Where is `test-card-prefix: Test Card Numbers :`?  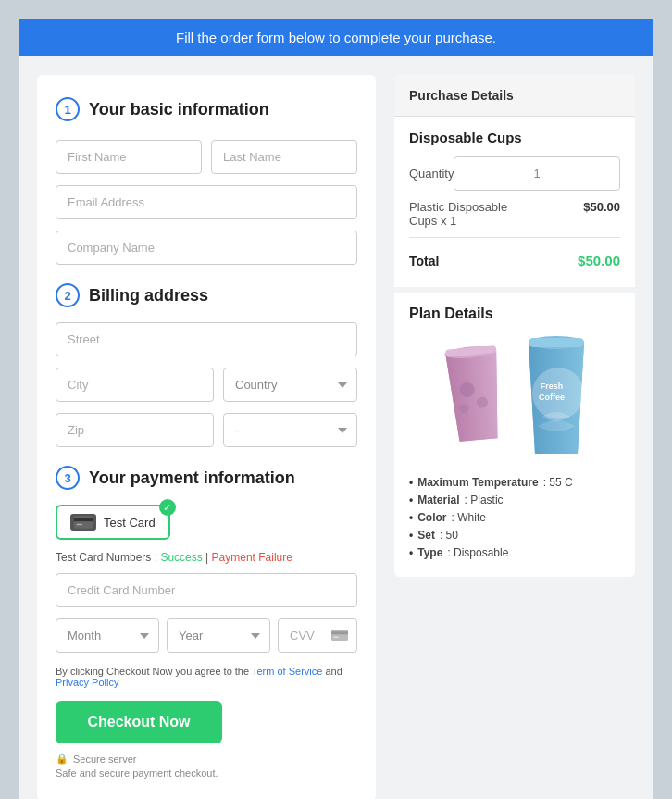 test-card-prefix: Test Card Numbers : is located at coordinates (107, 557).